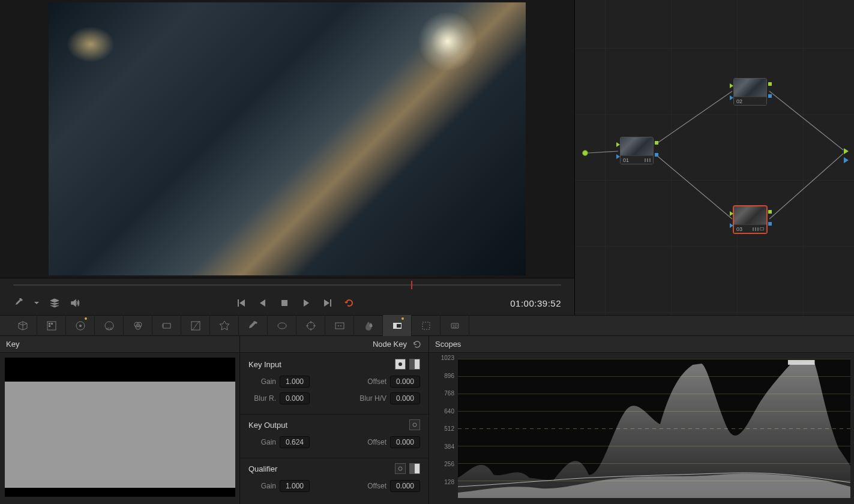  What do you see at coordinates (287, 285) in the screenshot?
I see `scrub-track` at bounding box center [287, 285].